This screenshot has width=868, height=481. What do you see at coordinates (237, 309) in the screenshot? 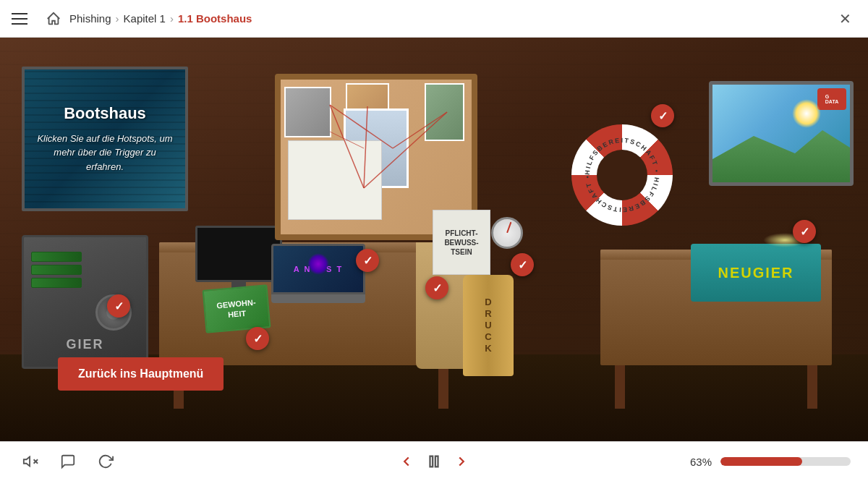
I see `gewohnheit-card: GEWOHN-HEIT` at bounding box center [237, 309].